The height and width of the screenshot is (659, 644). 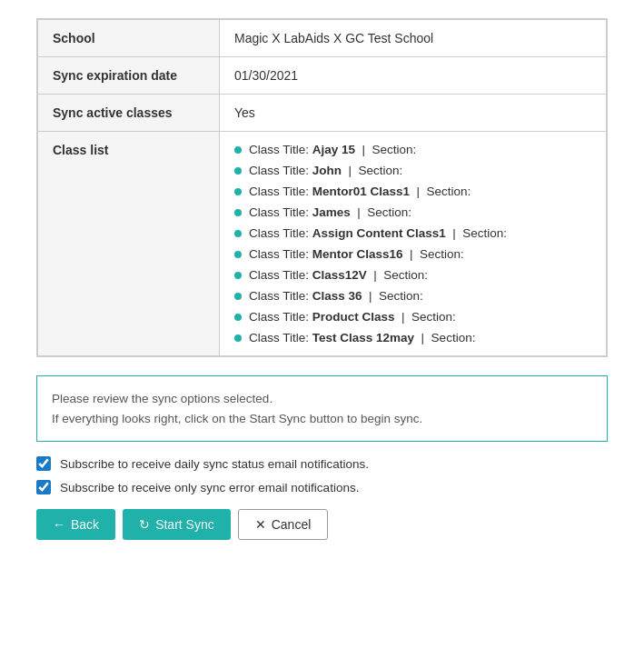 What do you see at coordinates (59, 524) in the screenshot?
I see `back-arrow-icon: ←` at bounding box center [59, 524].